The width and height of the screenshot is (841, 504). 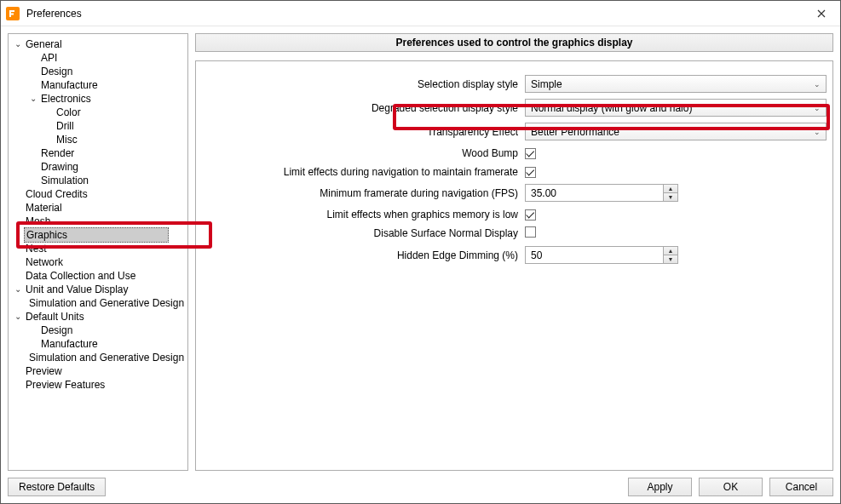 I want to click on nav-tree: ⌄General API Design Manufacture ⌄Electro…, so click(x=98, y=215).